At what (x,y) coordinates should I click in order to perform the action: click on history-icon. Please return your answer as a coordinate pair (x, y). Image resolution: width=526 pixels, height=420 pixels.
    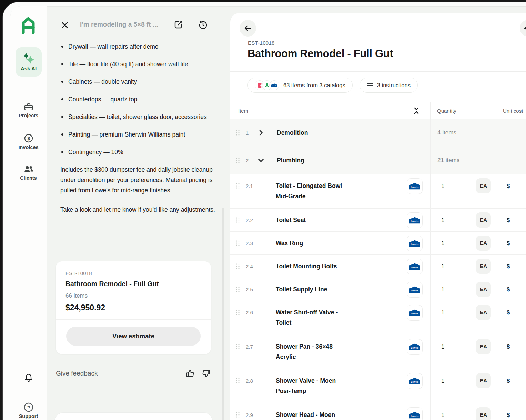
    Looking at the image, I should click on (203, 25).